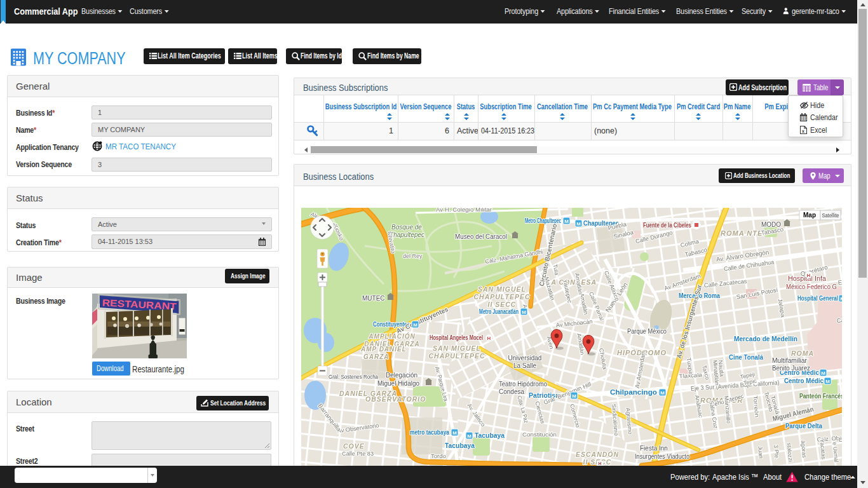 This screenshot has height=488, width=868. What do you see at coordinates (662, 456) in the screenshot?
I see `svg-text: Insurgentes Viaducto` at bounding box center [662, 456].